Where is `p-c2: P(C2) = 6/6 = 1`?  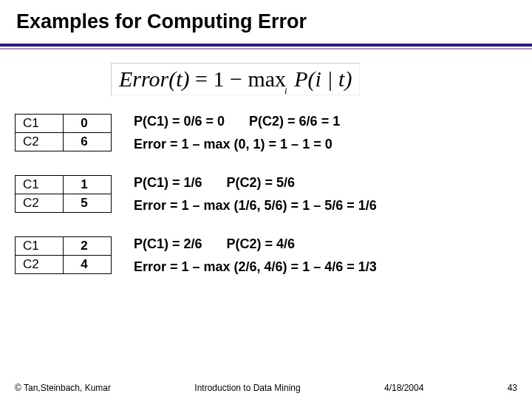 p-c2: P(C2) = 6/6 = 1 is located at coordinates (294, 121).